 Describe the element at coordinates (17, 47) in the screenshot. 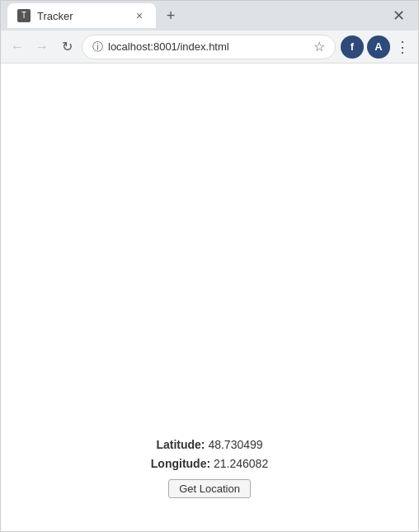

I see `back-button: ←` at that location.